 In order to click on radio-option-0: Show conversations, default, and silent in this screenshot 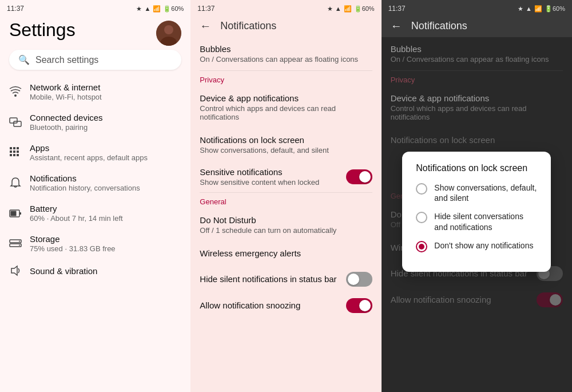, I will do `click(476, 193)`.